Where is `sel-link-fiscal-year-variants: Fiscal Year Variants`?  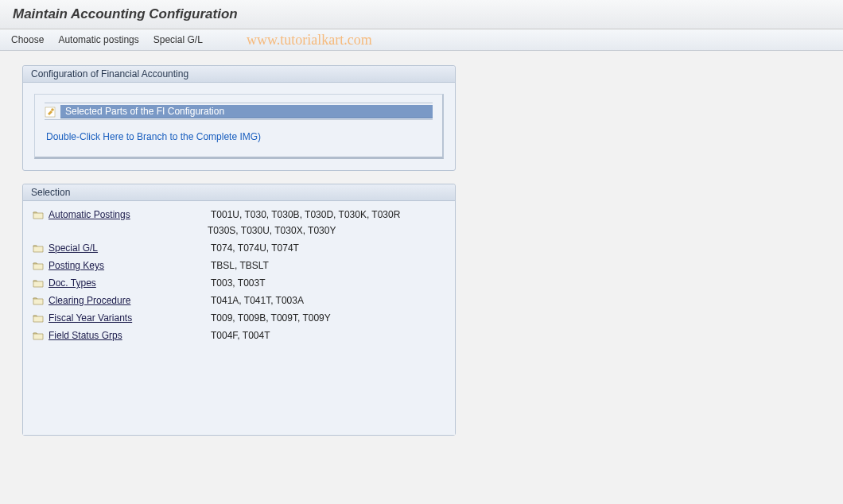 sel-link-fiscal-year-variants: Fiscal Year Variants is located at coordinates (128, 318).